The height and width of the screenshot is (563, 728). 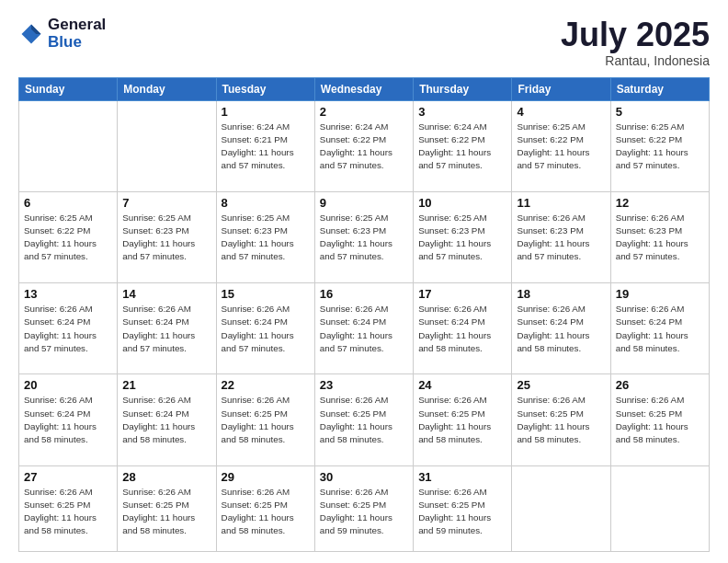 What do you see at coordinates (266, 202) in the screenshot?
I see `day-number: 8` at bounding box center [266, 202].